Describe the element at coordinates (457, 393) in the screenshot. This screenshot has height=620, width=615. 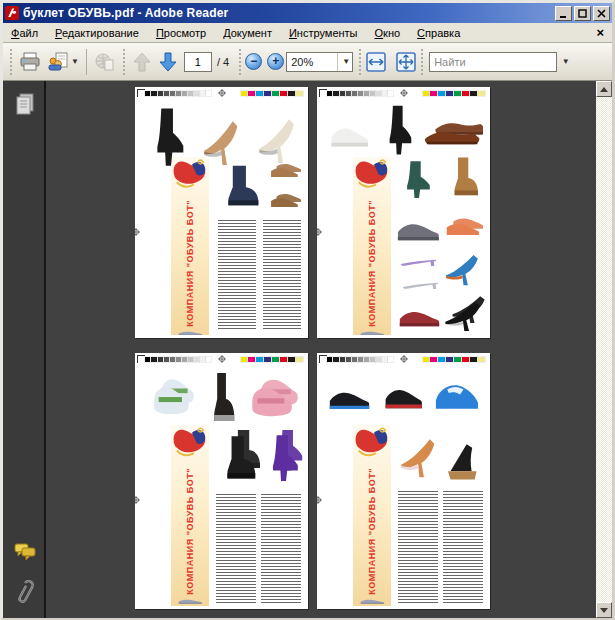
I see `blue-aqua-shoe` at that location.